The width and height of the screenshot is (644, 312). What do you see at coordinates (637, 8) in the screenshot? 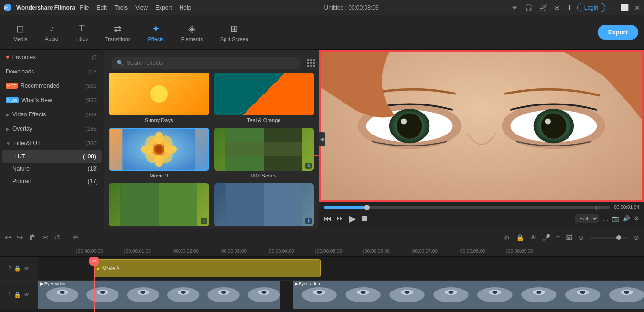
I see `close-button: ✕` at bounding box center [637, 8].